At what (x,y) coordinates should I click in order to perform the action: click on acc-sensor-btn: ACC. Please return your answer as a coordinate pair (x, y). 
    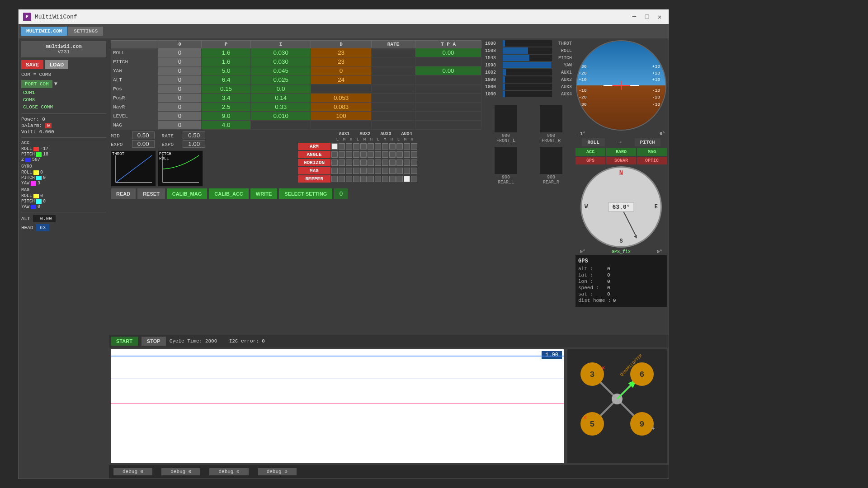
    Looking at the image, I should click on (590, 152).